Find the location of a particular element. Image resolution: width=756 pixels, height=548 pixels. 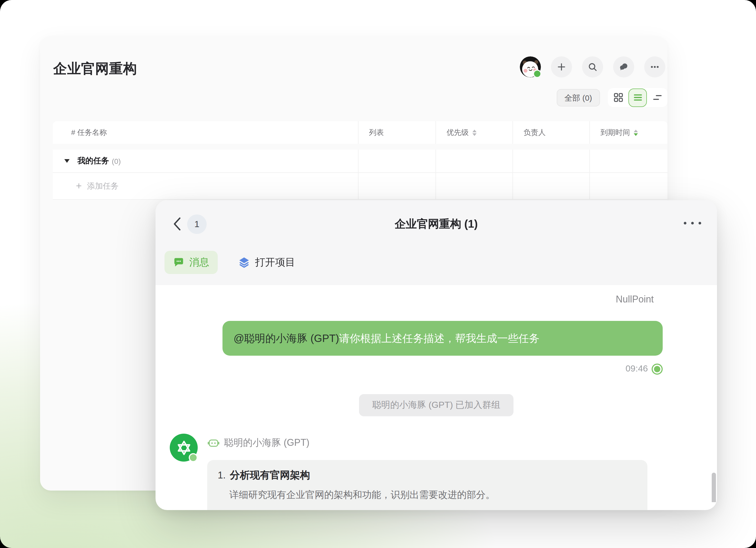

search-icon is located at coordinates (593, 67).